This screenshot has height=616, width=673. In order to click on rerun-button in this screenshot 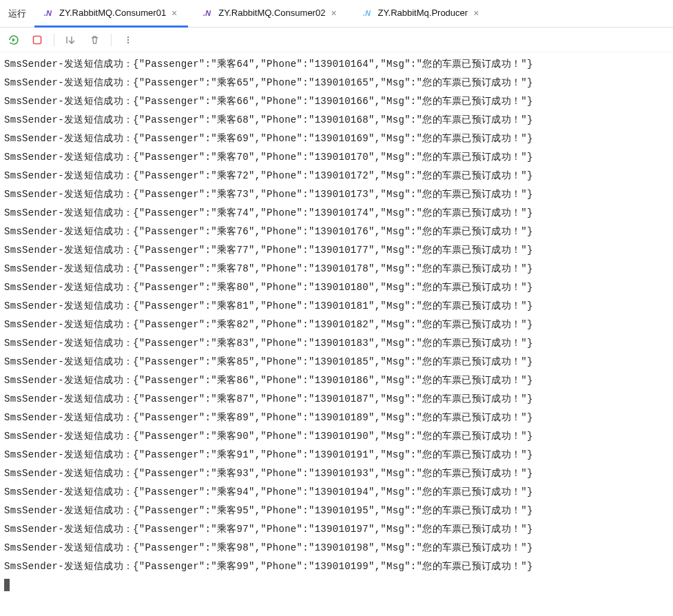, I will do `click(14, 40)`.